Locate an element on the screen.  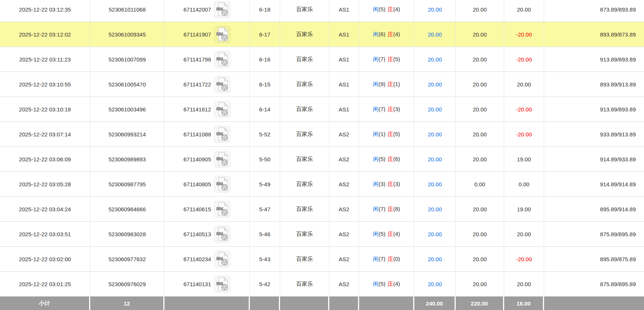
table-row: 2025-12-22 03:03:51 523060983028 6711405… is located at coordinates (322, 234).